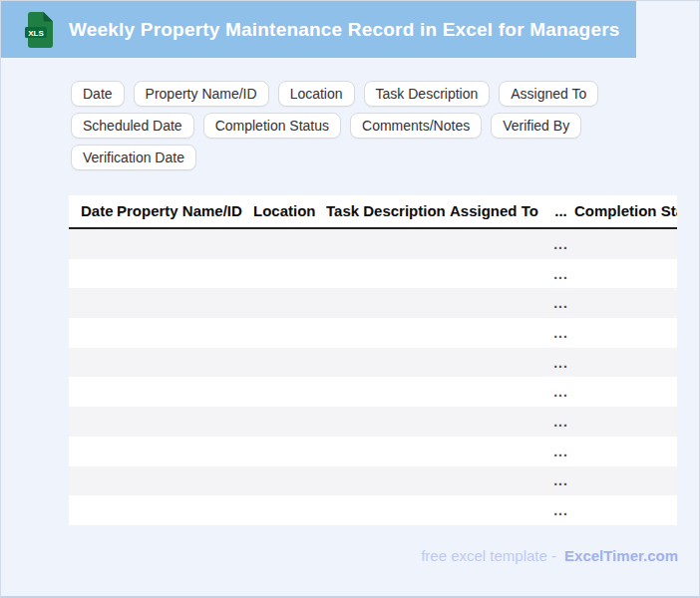 The height and width of the screenshot is (598, 700). I want to click on page-title: Weekly Property Maintenance Record in Ex…, so click(345, 30).